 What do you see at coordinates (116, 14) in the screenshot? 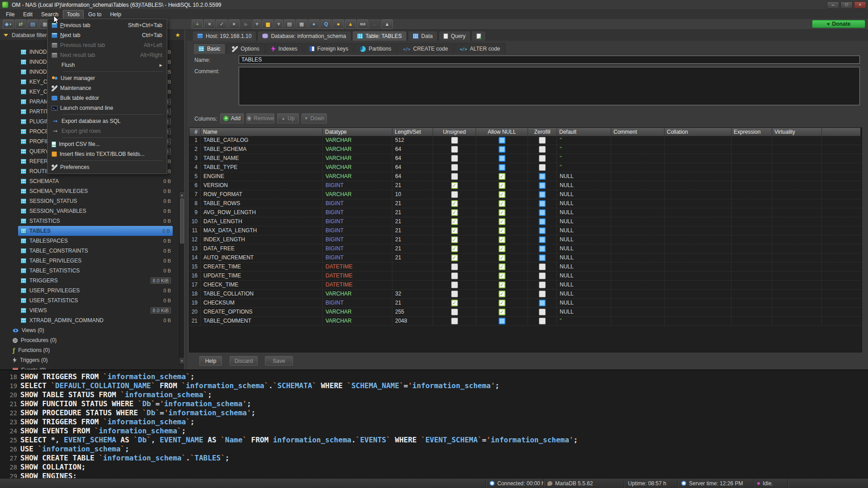
I see `menu-help: Help` at bounding box center [116, 14].